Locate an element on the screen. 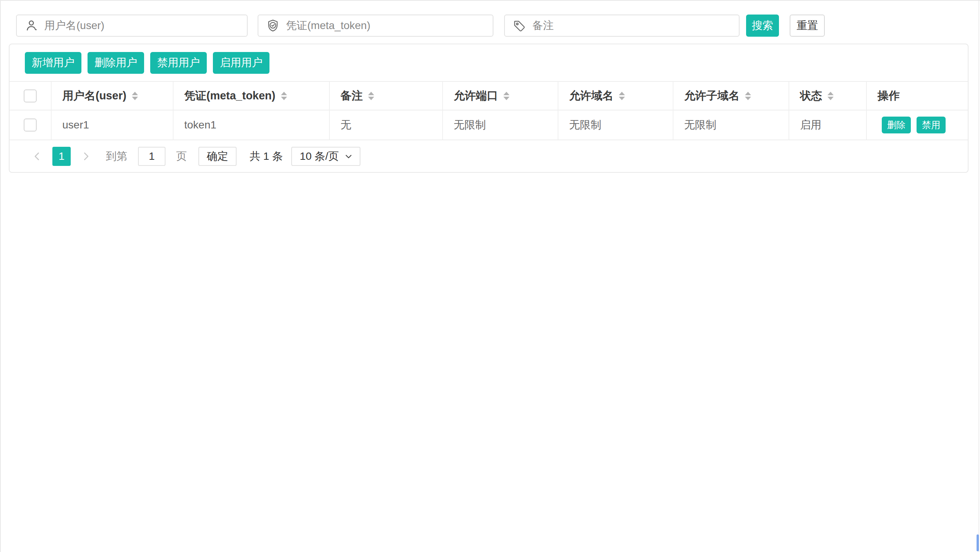 The height and width of the screenshot is (552, 980). username-search-field is located at coordinates (132, 26).